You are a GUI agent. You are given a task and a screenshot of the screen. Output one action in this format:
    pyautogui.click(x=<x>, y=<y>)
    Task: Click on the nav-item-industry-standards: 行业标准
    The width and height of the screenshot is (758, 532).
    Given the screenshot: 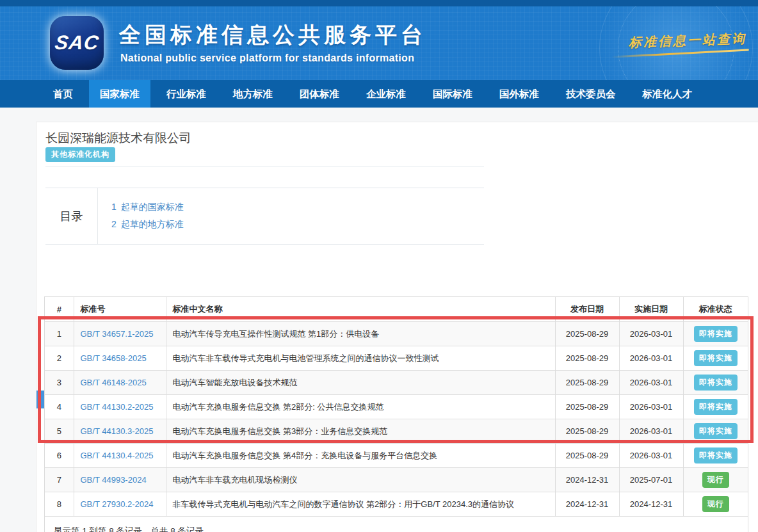 What is the action you would take?
    pyautogui.click(x=186, y=93)
    